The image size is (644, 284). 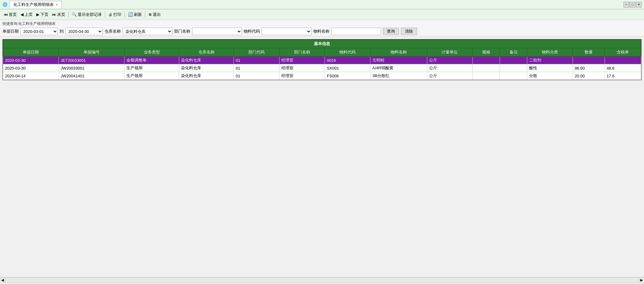 What do you see at coordinates (642, 280) in the screenshot?
I see `scroll-right-arrow: ▶` at bounding box center [642, 280].